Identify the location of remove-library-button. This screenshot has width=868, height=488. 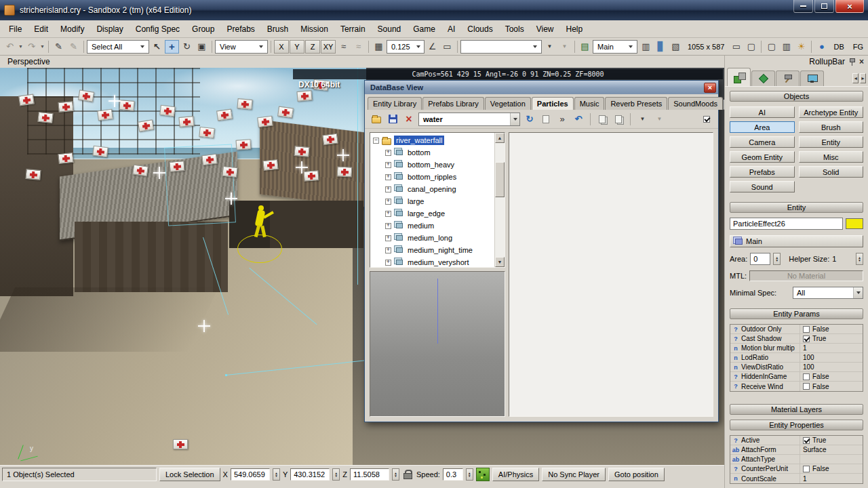
(409, 119).